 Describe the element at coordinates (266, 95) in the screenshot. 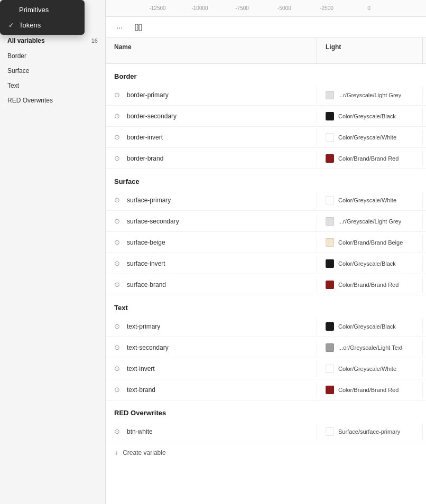

I see `table-row: ⊙ border-primary ...r/Greyscale/Light Gr…` at that location.